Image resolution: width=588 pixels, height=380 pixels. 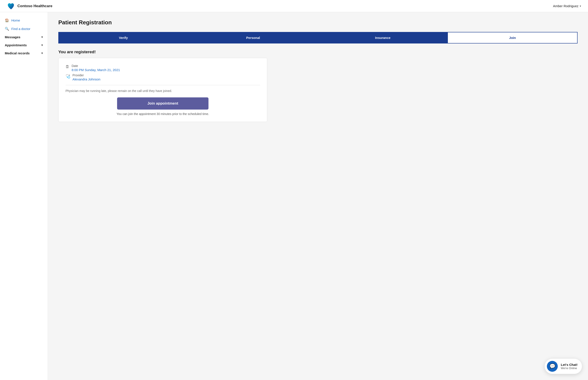 What do you see at coordinates (318, 23) in the screenshot?
I see `page-title: Patient Registration` at bounding box center [318, 23].